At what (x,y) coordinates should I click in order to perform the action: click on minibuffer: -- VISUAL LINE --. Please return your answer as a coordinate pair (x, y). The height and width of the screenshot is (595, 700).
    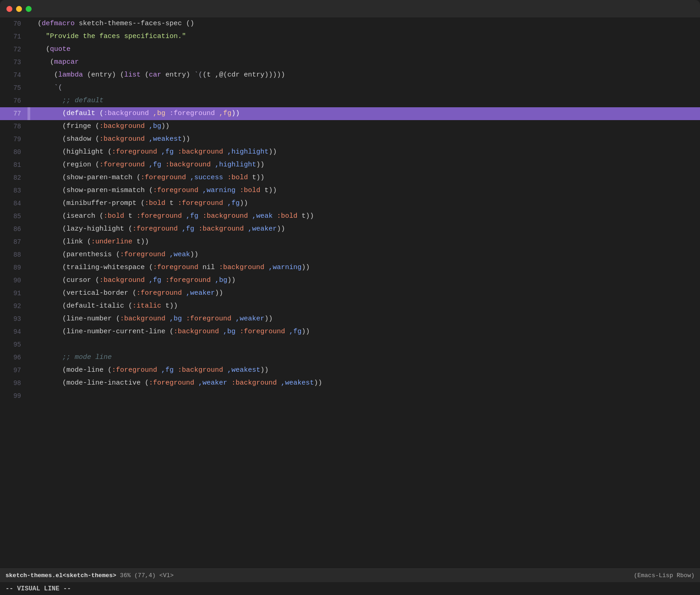
    Looking at the image, I should click on (350, 589).